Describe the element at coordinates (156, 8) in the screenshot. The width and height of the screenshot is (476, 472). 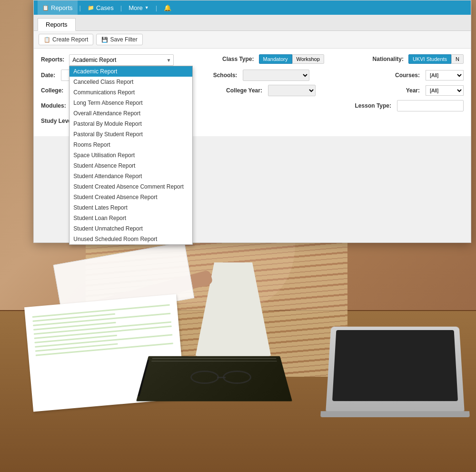
I see `nav-sep-3: |` at that location.